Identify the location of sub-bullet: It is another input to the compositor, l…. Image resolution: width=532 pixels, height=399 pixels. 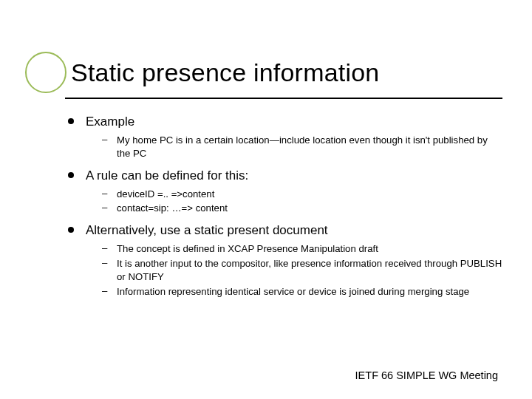
(299, 270).